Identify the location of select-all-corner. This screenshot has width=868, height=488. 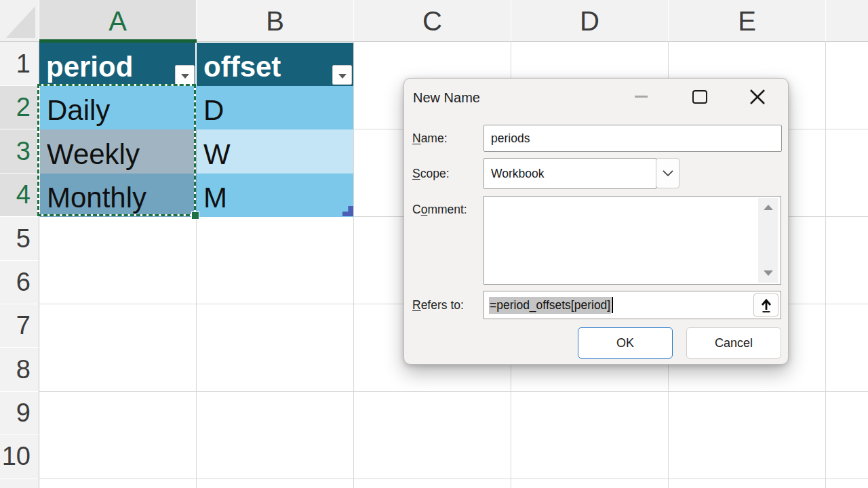
(20, 21).